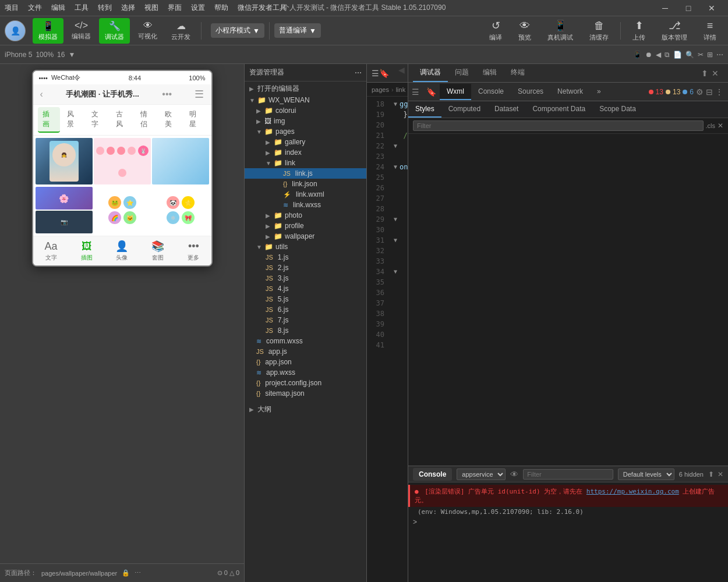 The width and height of the screenshot is (728, 582). I want to click on upload-button: ⬆ 上传, so click(639, 30).